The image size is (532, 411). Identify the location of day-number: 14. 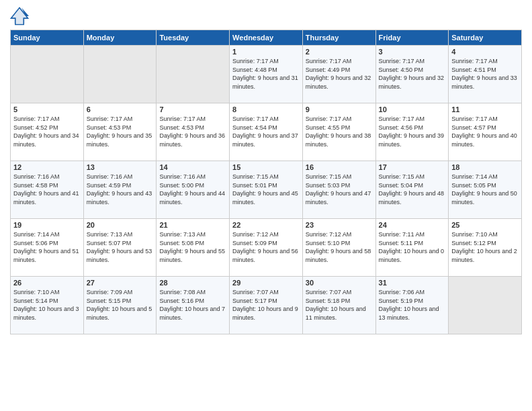
(193, 167).